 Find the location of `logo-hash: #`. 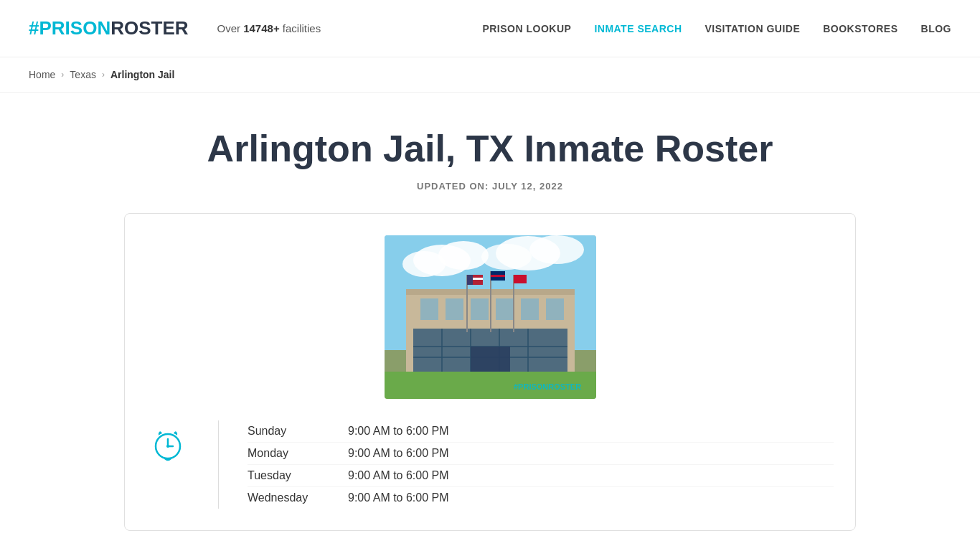

logo-hash: # is located at coordinates (34, 29).